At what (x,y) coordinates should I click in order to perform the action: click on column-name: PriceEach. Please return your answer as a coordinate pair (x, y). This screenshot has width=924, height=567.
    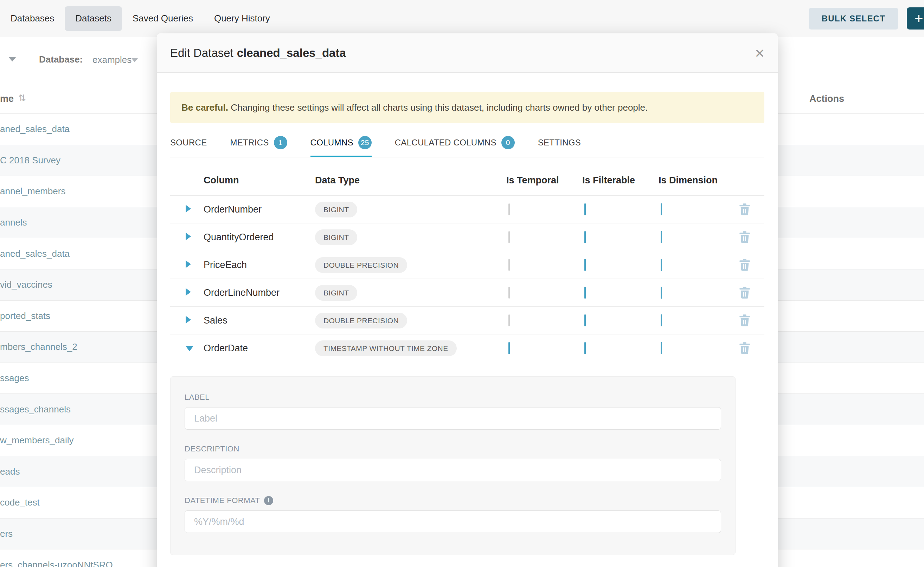
    Looking at the image, I should click on (259, 265).